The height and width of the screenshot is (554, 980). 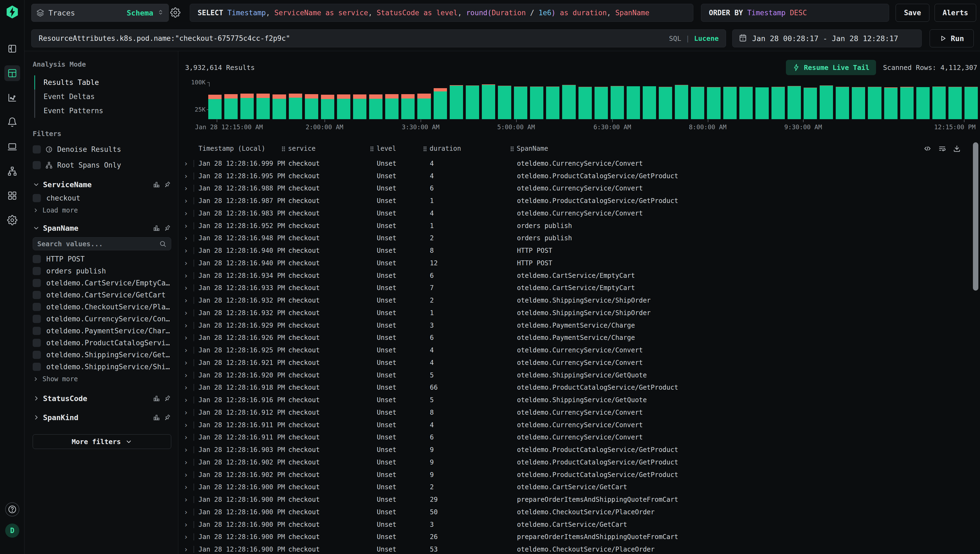 I want to click on run-button: Run, so click(x=952, y=38).